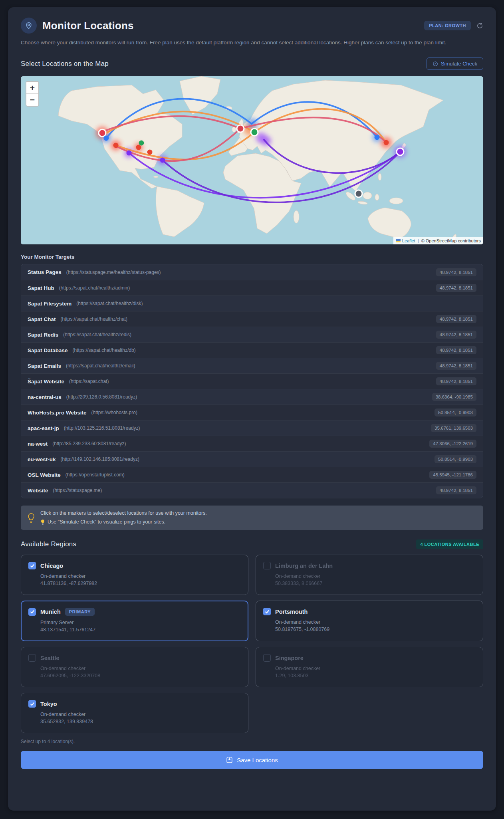 This screenshot has width=504, height=819. I want to click on region-card-seattle: Seattle On-demand checker 47.6062095, -1…, so click(135, 667).